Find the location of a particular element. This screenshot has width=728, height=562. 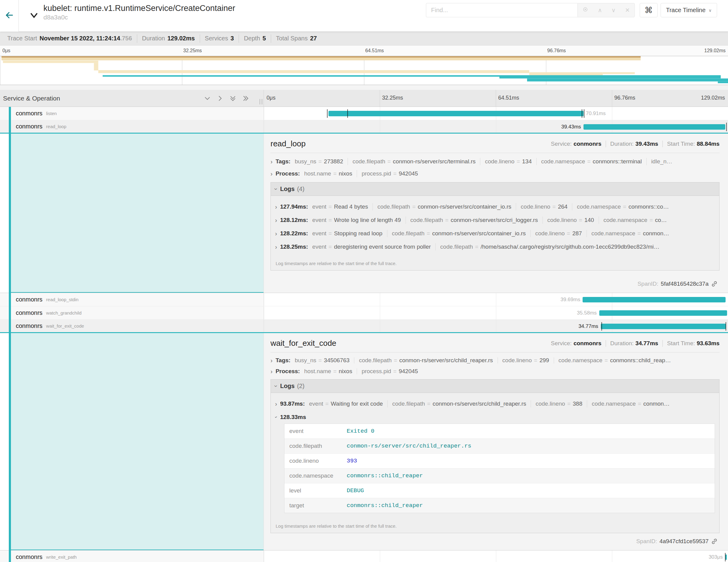

title-block: kubelet: runtime.v1.RuntimeService/Creat… is located at coordinates (139, 12).